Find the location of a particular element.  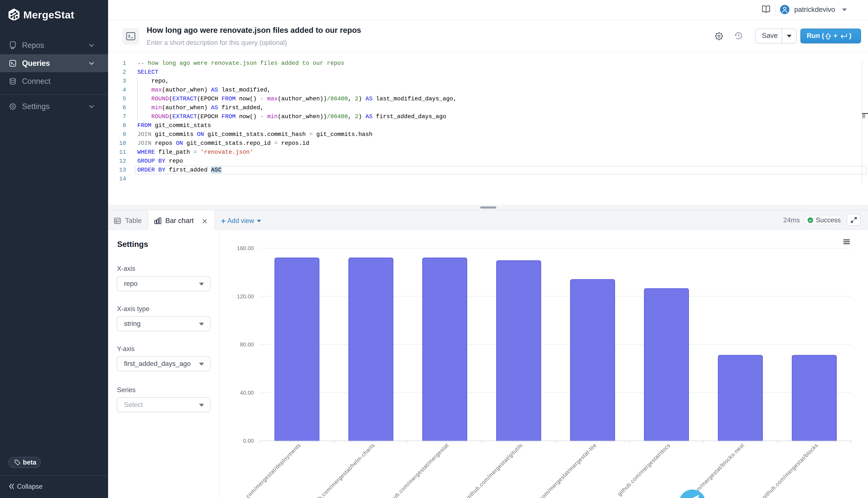

svg-text:github.com/mergestat/deploymen: github.com/mergestat/deployments is located at coordinates (267, 470).